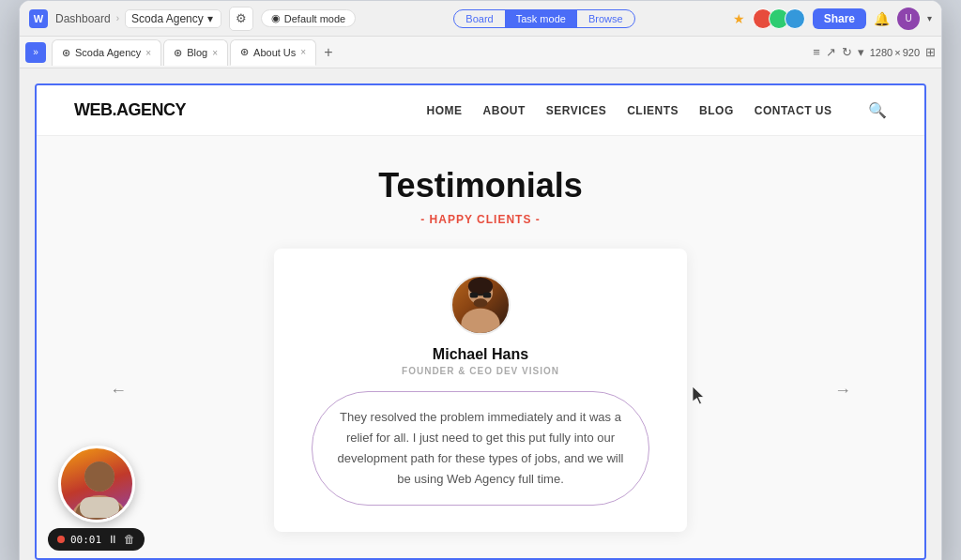 The image size is (961, 560). Describe the element at coordinates (878, 111) in the screenshot. I see `search-icon: 🔍` at that location.